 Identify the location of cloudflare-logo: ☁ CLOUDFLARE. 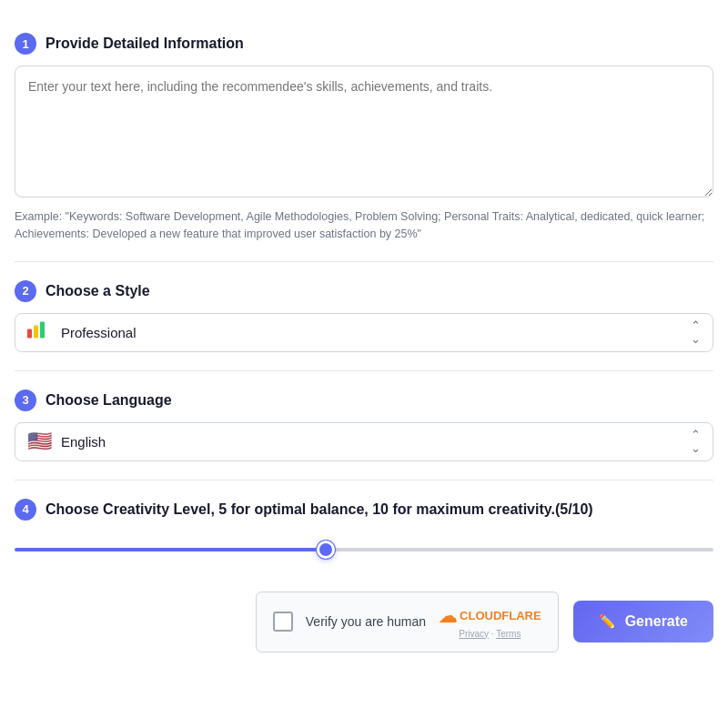
(490, 616).